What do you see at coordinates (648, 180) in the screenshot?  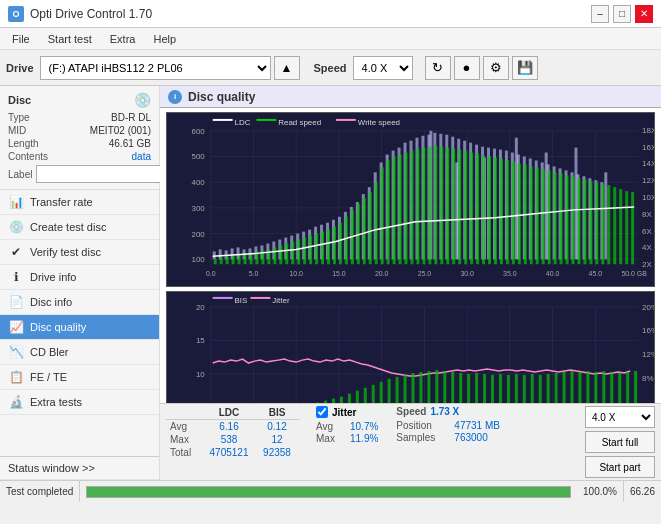 I see `svg-text: 12X` at bounding box center [648, 180].